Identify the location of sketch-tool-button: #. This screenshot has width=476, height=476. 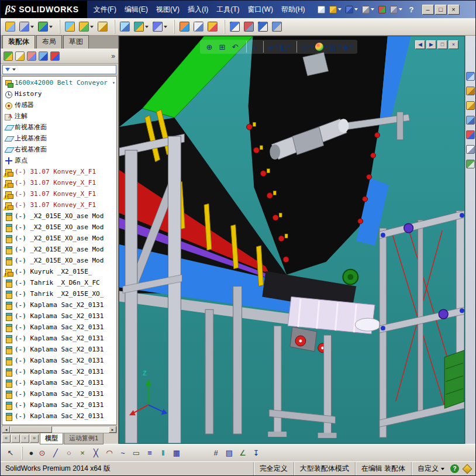
(216, 453).